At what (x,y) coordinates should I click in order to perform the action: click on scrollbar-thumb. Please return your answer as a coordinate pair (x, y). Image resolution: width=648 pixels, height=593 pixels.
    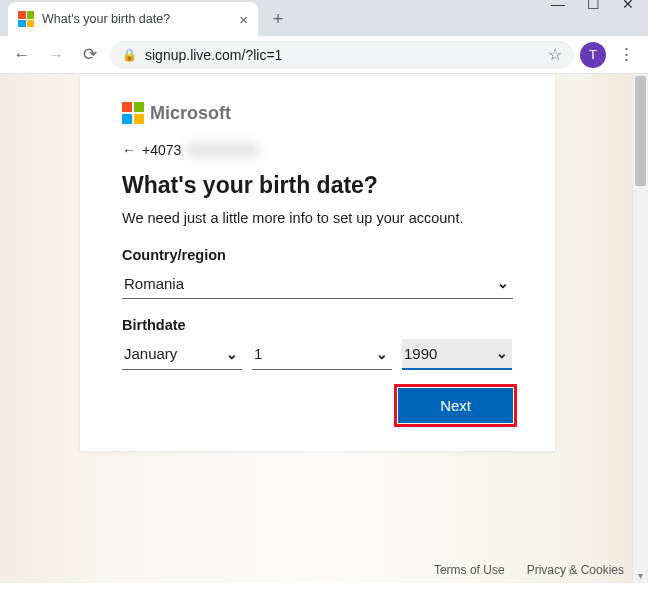
    Looking at the image, I should click on (640, 131).